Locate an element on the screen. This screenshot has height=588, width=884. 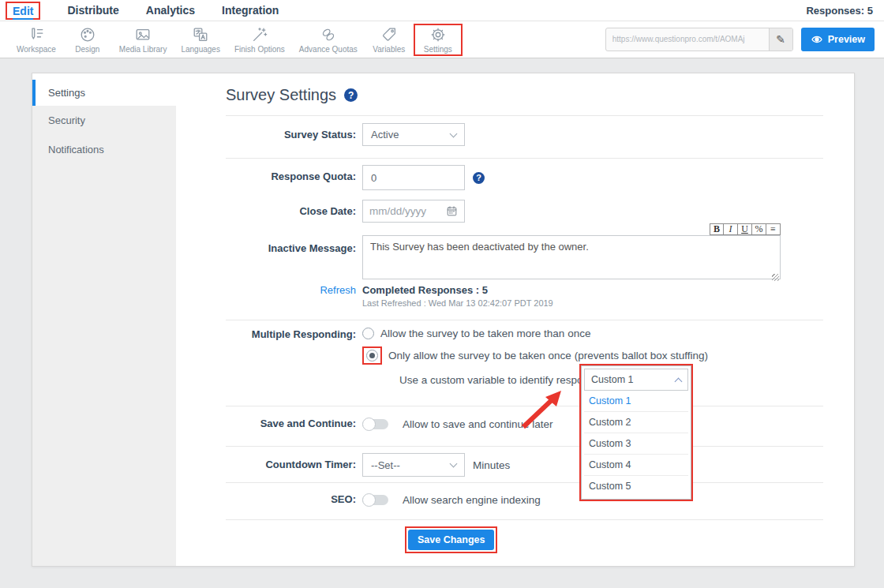
countdown-select: --Set-- is located at coordinates (414, 465).